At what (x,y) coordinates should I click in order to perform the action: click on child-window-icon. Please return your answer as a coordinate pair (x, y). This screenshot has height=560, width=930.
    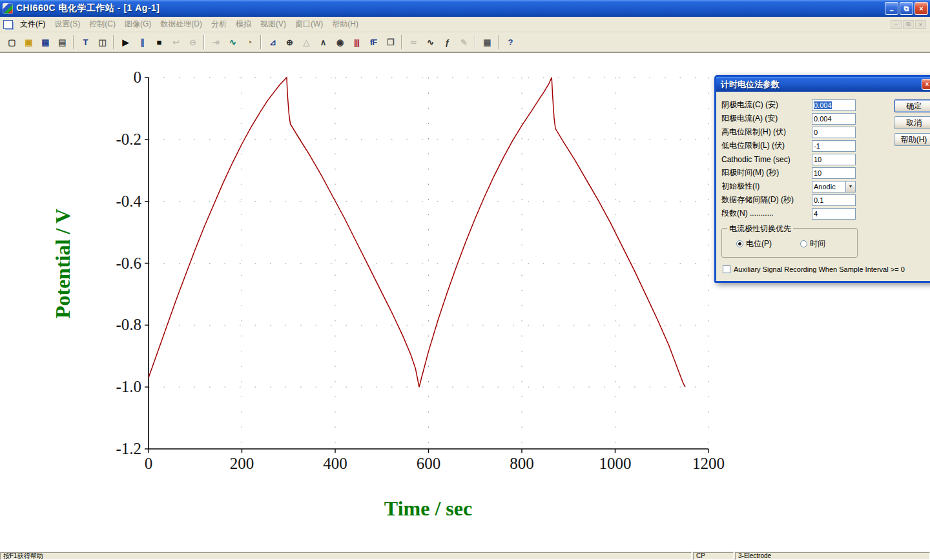
    Looking at the image, I should click on (8, 25).